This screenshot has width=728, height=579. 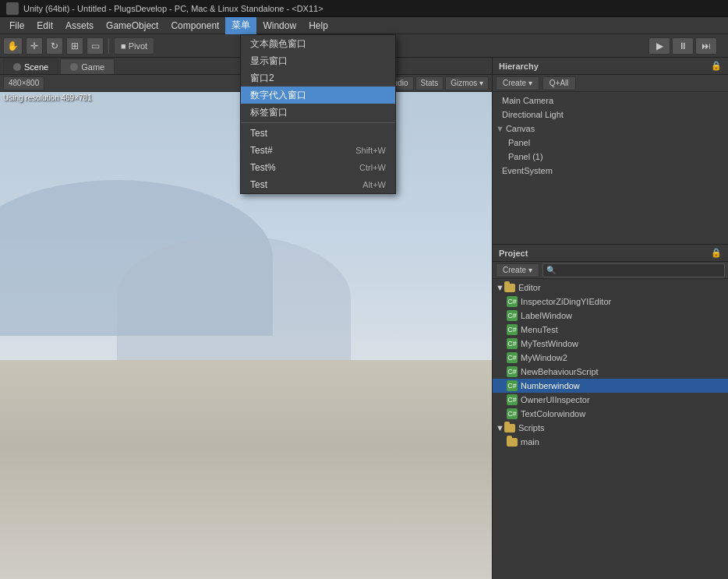 I want to click on hierarchy-create-btn: Create ▾, so click(x=518, y=83).